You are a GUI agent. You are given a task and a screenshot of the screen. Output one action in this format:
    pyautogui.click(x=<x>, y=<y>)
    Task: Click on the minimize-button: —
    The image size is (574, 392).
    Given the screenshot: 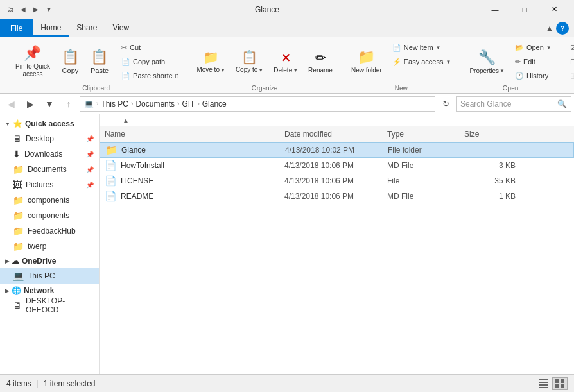 What is the action you would take?
    pyautogui.click(x=495, y=10)
    